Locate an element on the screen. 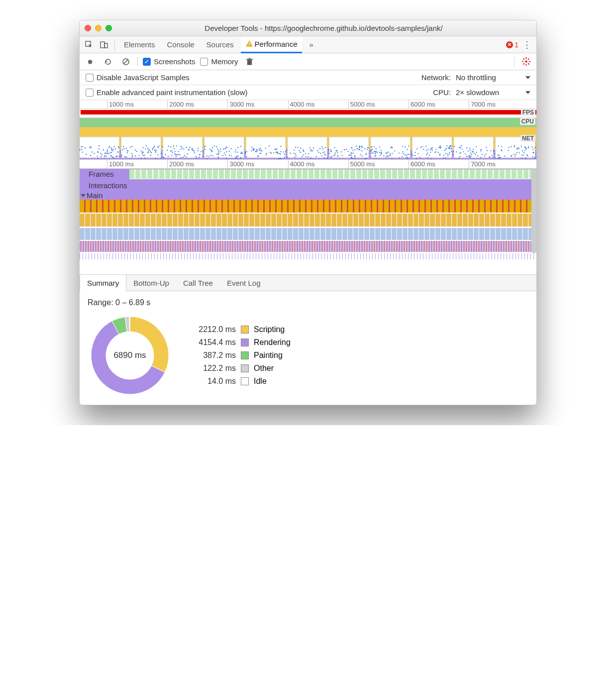  memory-checkbox: Memory is located at coordinates (219, 62).